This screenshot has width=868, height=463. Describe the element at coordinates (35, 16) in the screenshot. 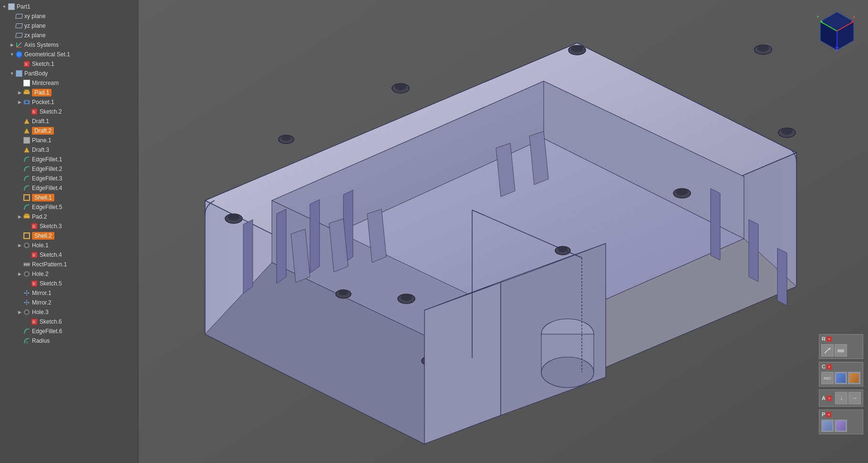

I see `label-xy-plane: xy plane` at that location.